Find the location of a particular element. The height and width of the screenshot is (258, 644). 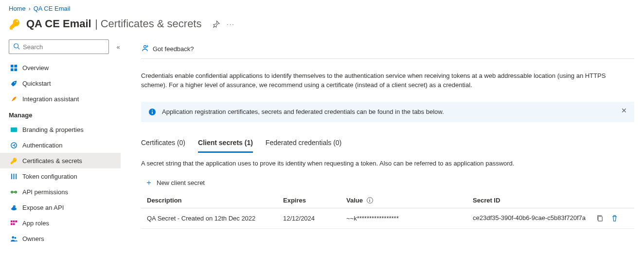

sidebar-item-quickstart: Quickstart is located at coordinates (60, 83).